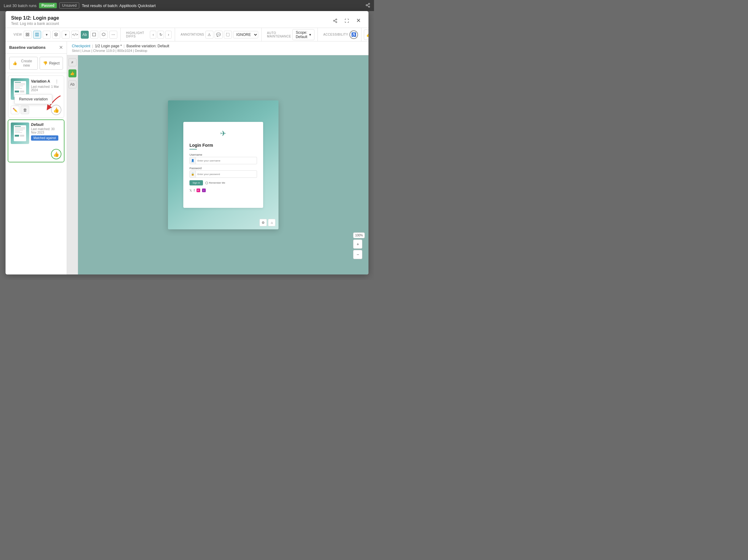 Image resolution: width=748 pixels, height=560 pixels. What do you see at coordinates (228, 34) in the screenshot?
I see `region-btn` at bounding box center [228, 34].